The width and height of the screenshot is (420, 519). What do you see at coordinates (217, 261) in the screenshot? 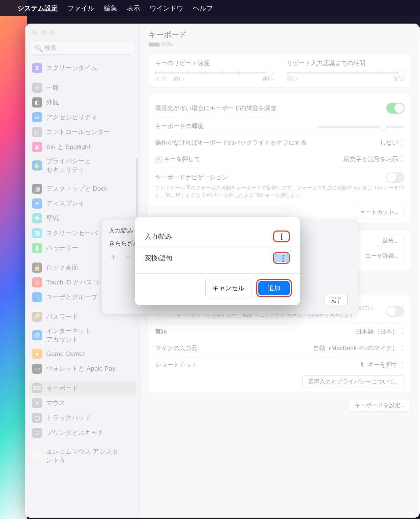
I see `add-entry-dialog: 入力/読み 変換/語句 キャンセル 追加` at bounding box center [217, 261].